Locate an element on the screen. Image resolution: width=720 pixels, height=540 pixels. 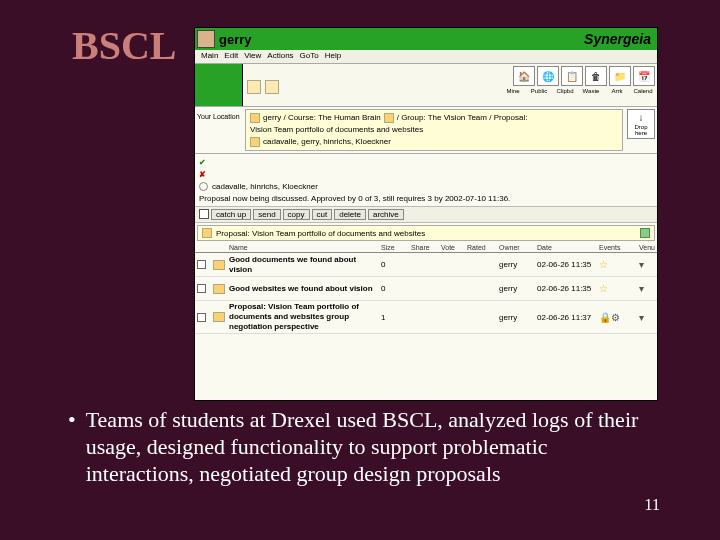
row-date: 02-06-26 11:35 is located at coordinates (567, 288).